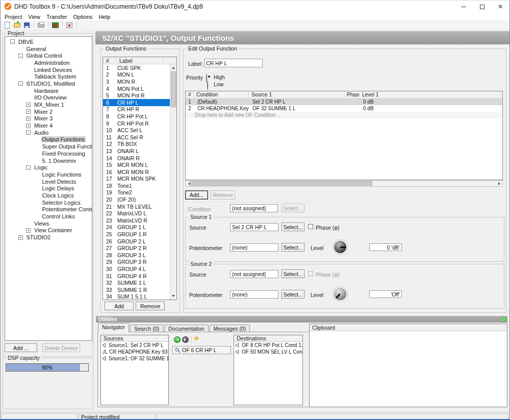  What do you see at coordinates (197, 195) in the screenshot?
I see `condition-add-button: Add...` at bounding box center [197, 195].